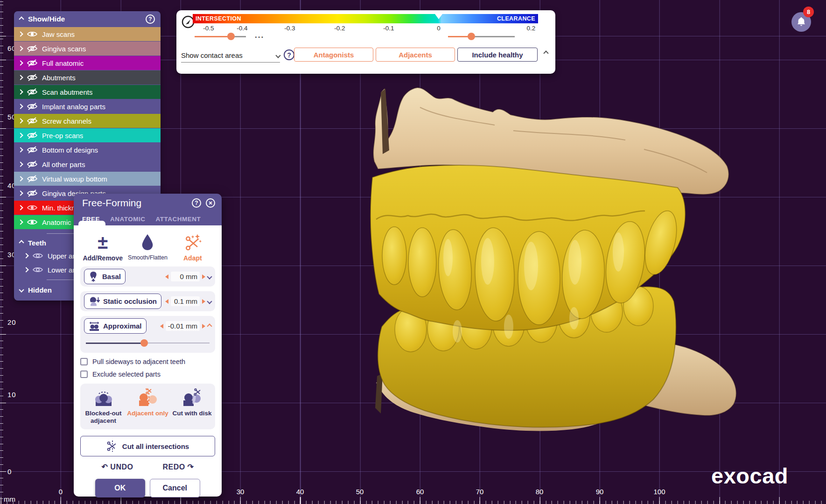  I want to click on clearance-label: CLEARANCE, so click(516, 19).